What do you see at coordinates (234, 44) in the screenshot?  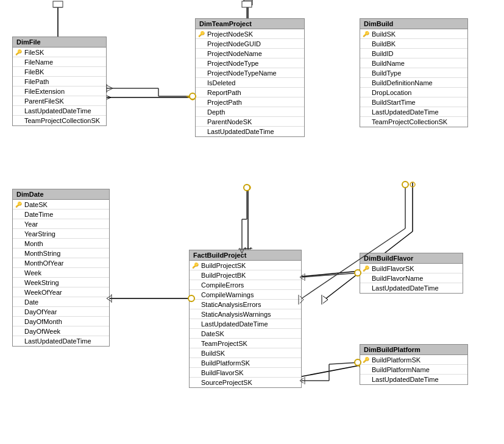 I see `field-label: ProjectNodeGUID` at bounding box center [234, 44].